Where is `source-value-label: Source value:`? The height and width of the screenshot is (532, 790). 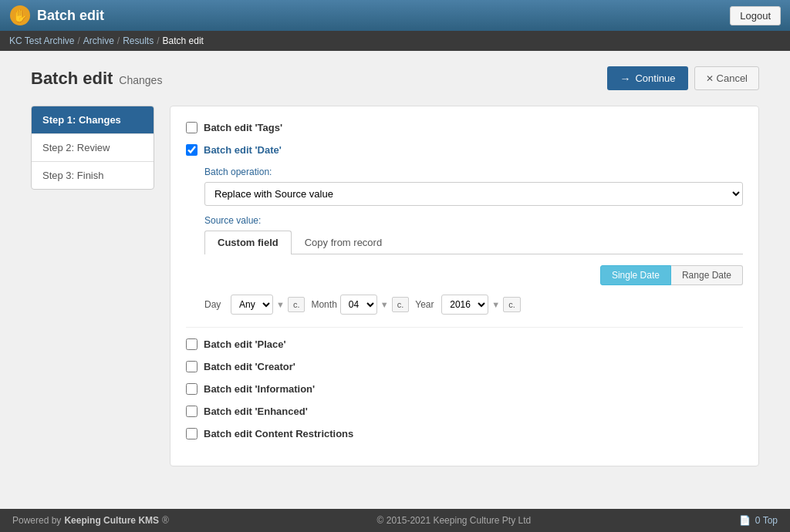
source-value-label: Source value: is located at coordinates (474, 221).